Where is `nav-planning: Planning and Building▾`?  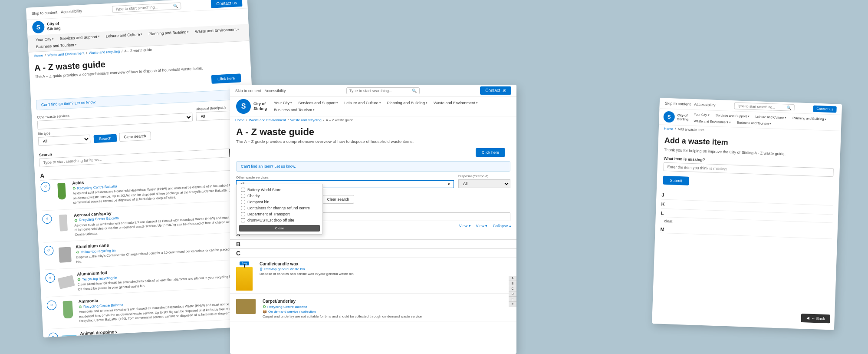 nav-planning: Planning and Building▾ is located at coordinates (169, 33).